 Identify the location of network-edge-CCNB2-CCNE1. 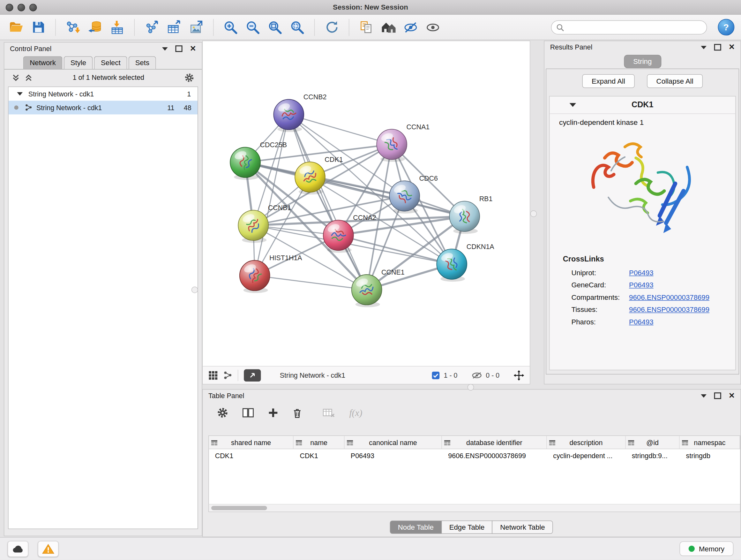
(328, 202).